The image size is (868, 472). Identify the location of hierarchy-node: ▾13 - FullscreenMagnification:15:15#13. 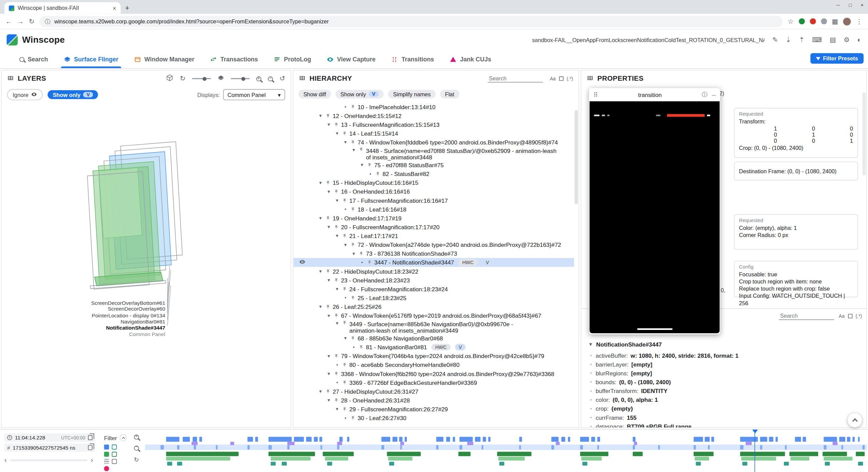
(434, 124).